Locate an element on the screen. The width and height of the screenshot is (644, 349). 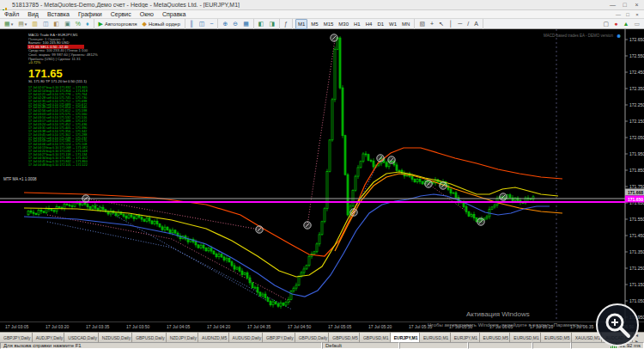
blank-tool-button: ▭ is located at coordinates (637, 24).